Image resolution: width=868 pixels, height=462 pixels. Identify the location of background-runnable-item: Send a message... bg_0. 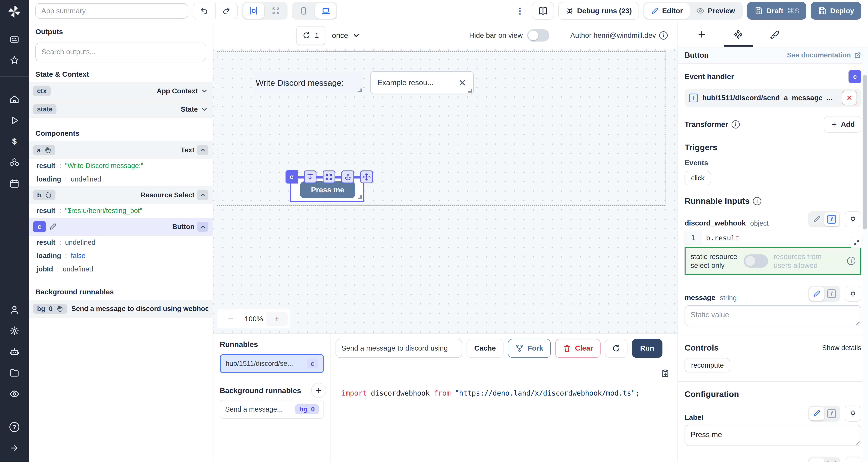
(272, 409).